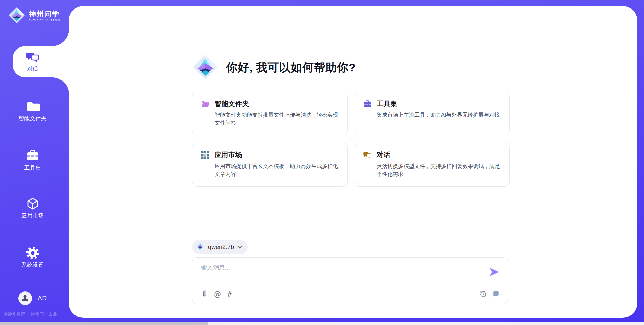 The width and height of the screenshot is (644, 325). I want to click on brand-name: 神州问学, so click(45, 14).